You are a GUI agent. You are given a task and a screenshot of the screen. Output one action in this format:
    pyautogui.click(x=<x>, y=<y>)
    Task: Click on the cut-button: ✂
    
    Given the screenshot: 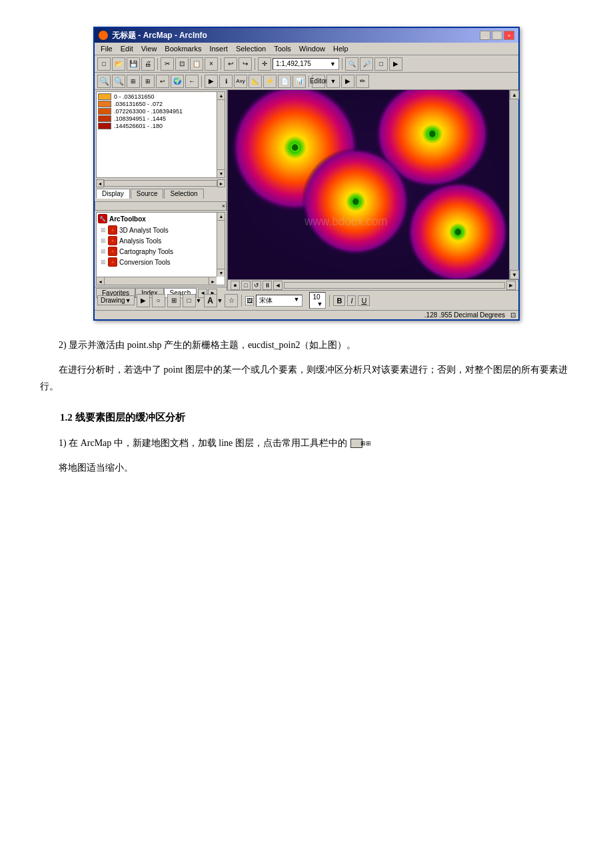 What is the action you would take?
    pyautogui.click(x=167, y=64)
    